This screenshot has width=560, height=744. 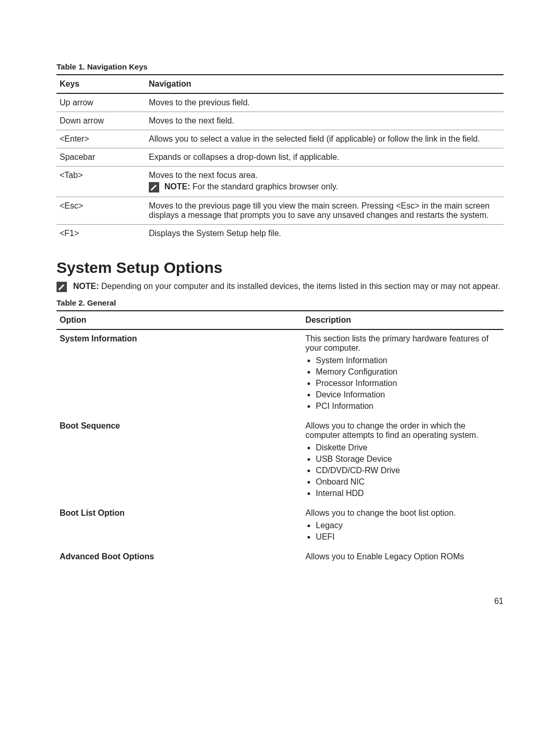 What do you see at coordinates (325, 103) in the screenshot?
I see `nav-cell: Moves to the previous field.` at bounding box center [325, 103].